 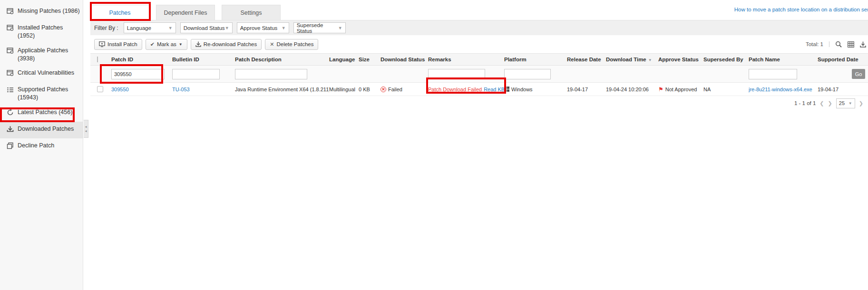 I want to click on tab-bar: Patches Dependent Files Settings How to …, so click(x=479, y=10).